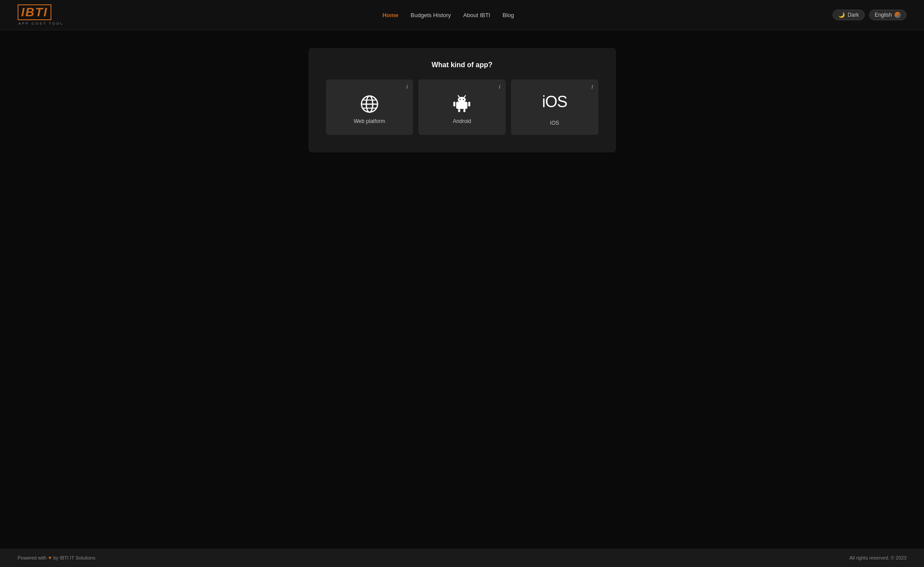  Describe the element at coordinates (370, 107) in the screenshot. I see `option-web-platform: i Web platform` at that location.